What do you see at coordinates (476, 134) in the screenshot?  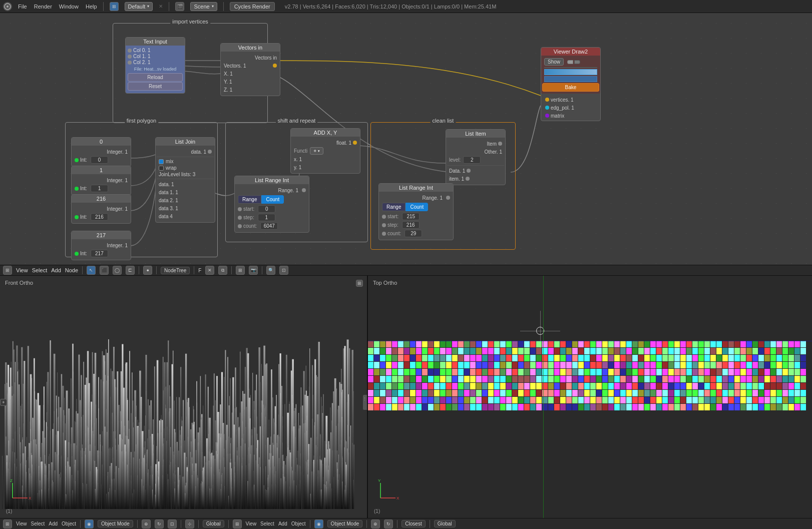 I see `list-item-header: List Item` at bounding box center [476, 134].